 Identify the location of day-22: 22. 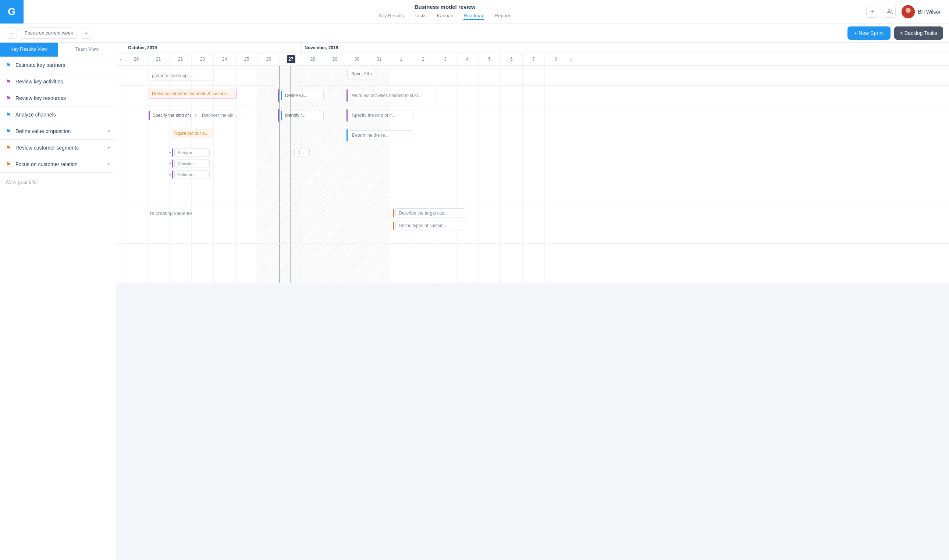
(180, 59).